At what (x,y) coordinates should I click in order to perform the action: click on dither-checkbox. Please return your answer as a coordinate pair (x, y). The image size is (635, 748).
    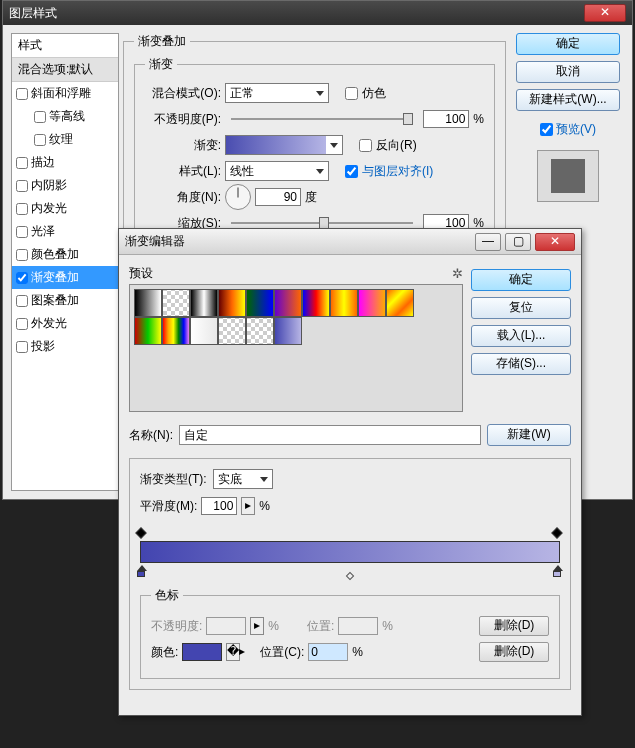
    Looking at the image, I should click on (352, 94).